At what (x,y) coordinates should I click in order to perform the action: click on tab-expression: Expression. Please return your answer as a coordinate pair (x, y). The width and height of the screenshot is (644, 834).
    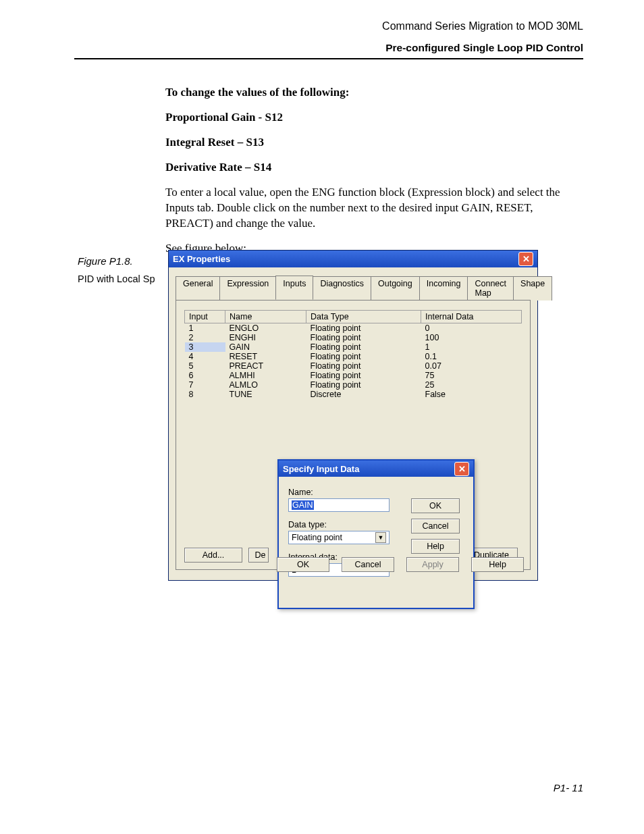
    Looking at the image, I should click on (248, 288).